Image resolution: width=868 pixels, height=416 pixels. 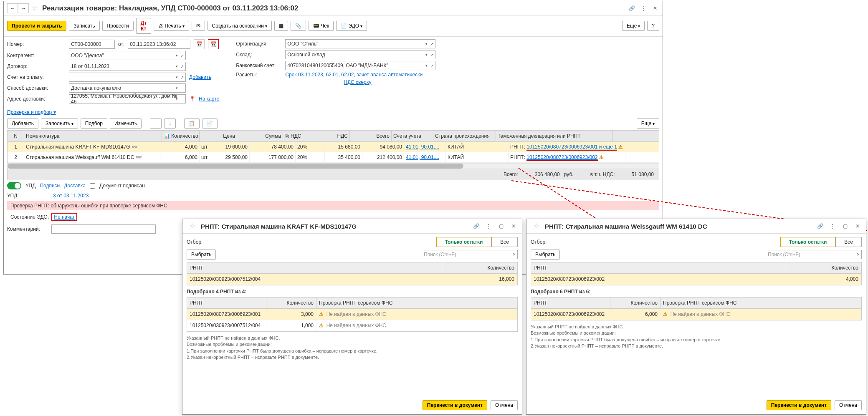 What do you see at coordinates (572, 147) in the screenshot?
I see `decl-link: 10125020/080723/0006923/001 и еще 1` at bounding box center [572, 147].